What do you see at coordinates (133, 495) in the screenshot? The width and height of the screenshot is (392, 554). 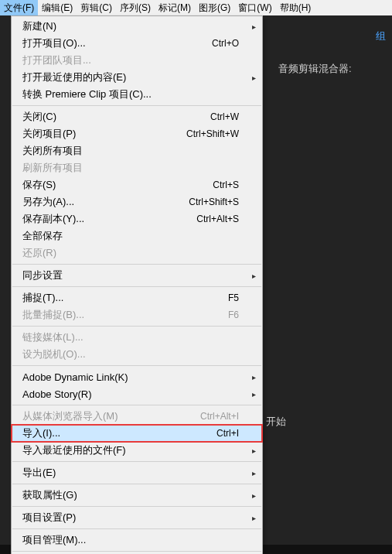 I see `menu-item-label: 获取属性(G)` at bounding box center [133, 495].